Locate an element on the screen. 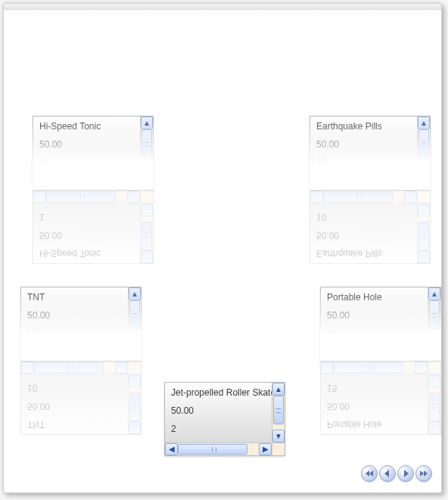 The width and height of the screenshot is (448, 500). last-button is located at coordinates (424, 474).